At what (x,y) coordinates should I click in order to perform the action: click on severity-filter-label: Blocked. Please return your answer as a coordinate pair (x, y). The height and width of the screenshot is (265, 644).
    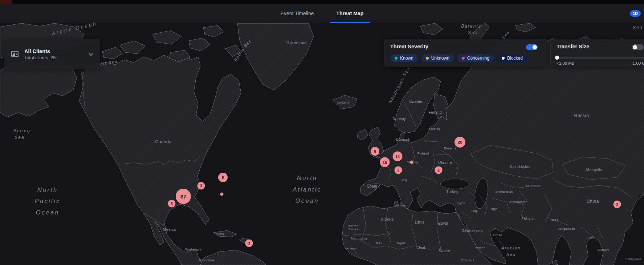
    Looking at the image, I should click on (515, 58).